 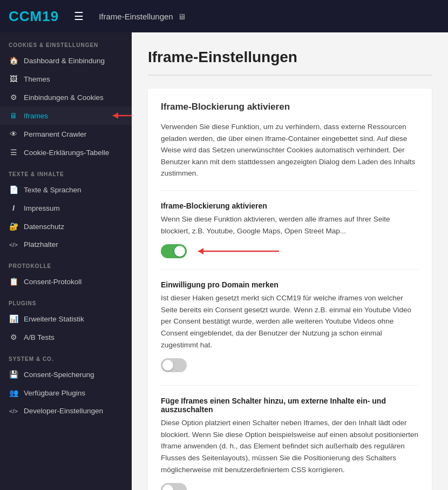 What do you see at coordinates (174, 365) in the screenshot?
I see `toggle2-slider` at bounding box center [174, 365].